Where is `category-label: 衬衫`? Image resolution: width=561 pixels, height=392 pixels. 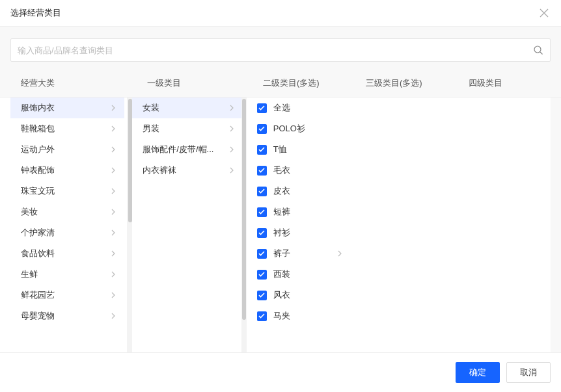 category-label: 衬衫 is located at coordinates (307, 233).